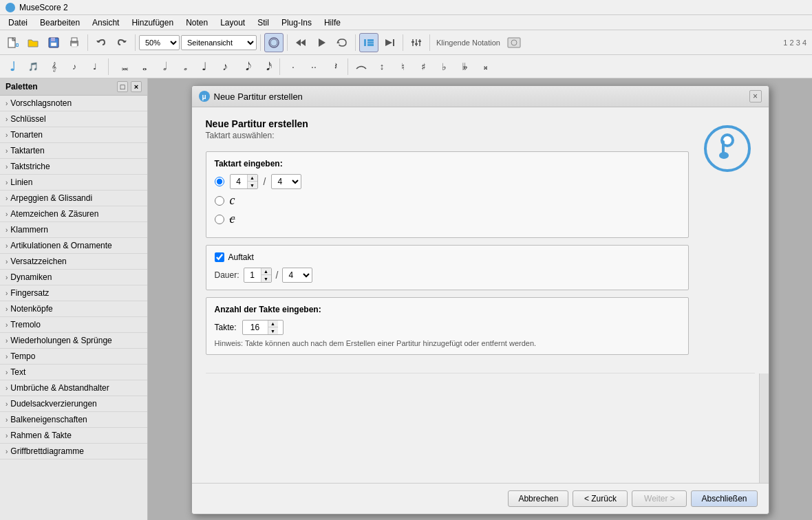 This screenshot has width=812, height=520. What do you see at coordinates (297, 23) in the screenshot?
I see `menu-plugins: Plug-Ins` at bounding box center [297, 23].